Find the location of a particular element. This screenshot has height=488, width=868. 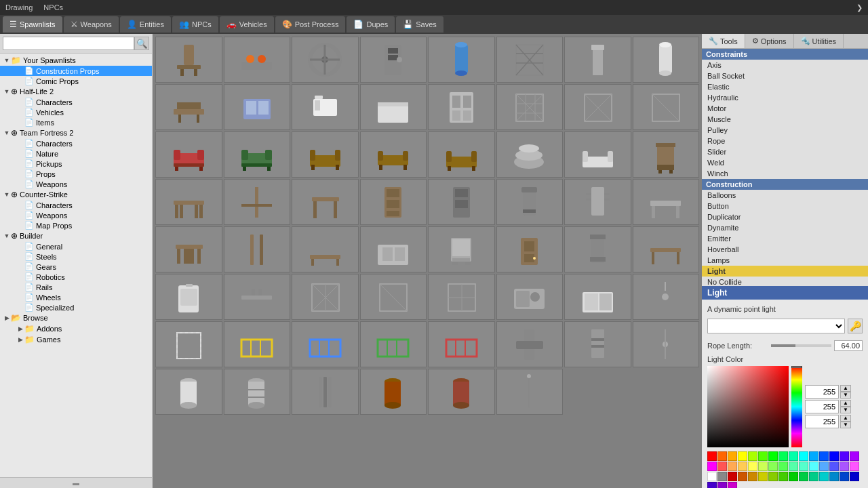

constraint-rope: Rope is located at coordinates (785, 141).